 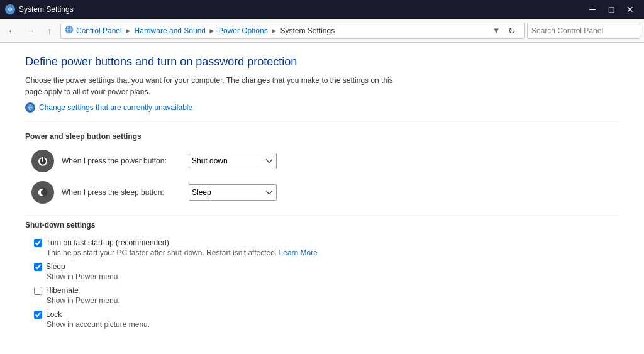 I want to click on sleep-checkbox-row: Sleep, so click(x=326, y=267).